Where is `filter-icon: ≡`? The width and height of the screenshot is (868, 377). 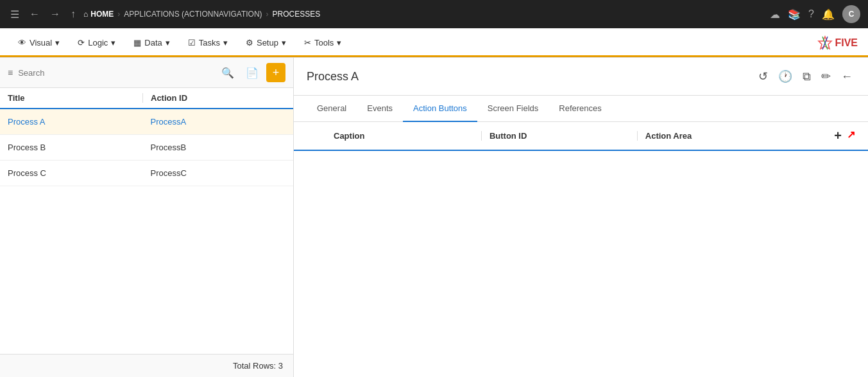 filter-icon: ≡ is located at coordinates (10, 73).